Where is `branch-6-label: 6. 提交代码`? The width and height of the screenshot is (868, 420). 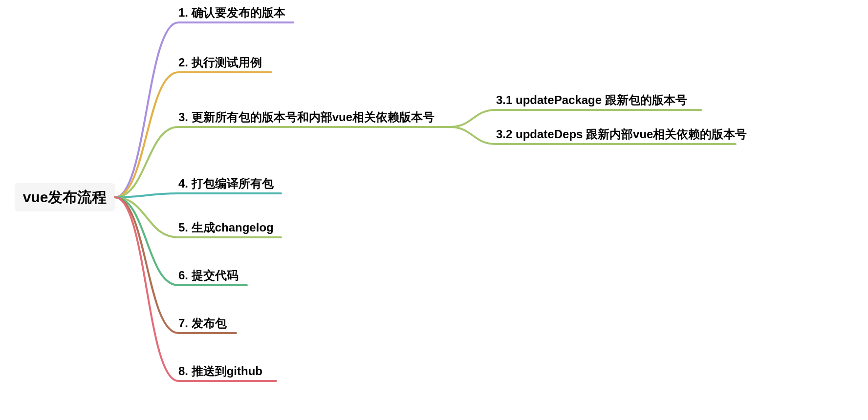 branch-6-label: 6. 提交代码 is located at coordinates (208, 275).